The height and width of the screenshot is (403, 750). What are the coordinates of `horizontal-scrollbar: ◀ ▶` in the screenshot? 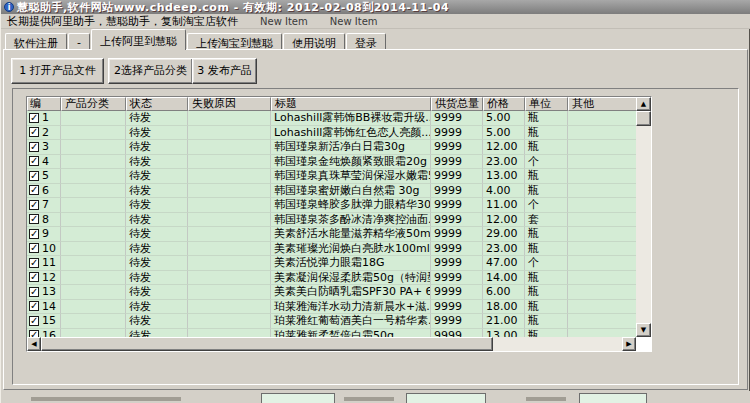 It's located at (332, 344).